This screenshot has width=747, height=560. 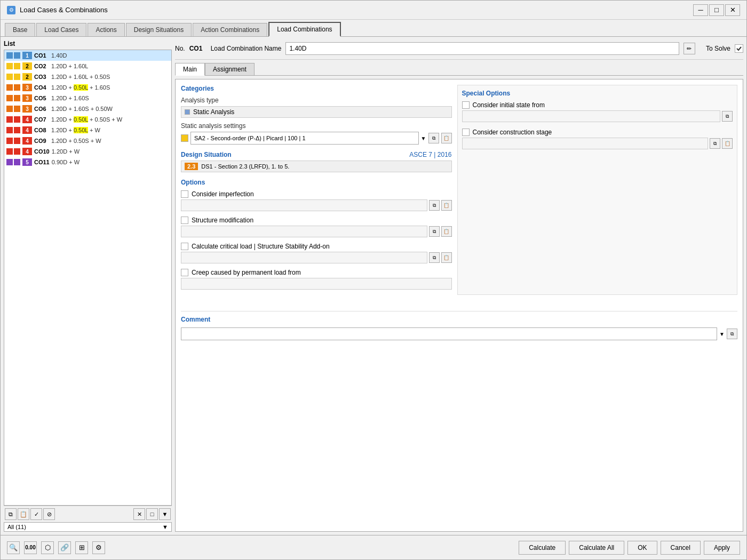 What do you see at coordinates (66, 162) in the screenshot?
I see `list-item-formula: 0.90D + W` at bounding box center [66, 162].